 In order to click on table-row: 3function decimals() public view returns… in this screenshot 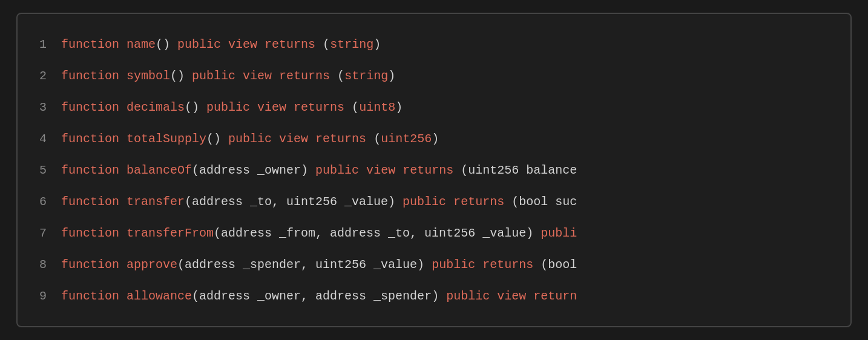, I will do `click(434, 107)`.